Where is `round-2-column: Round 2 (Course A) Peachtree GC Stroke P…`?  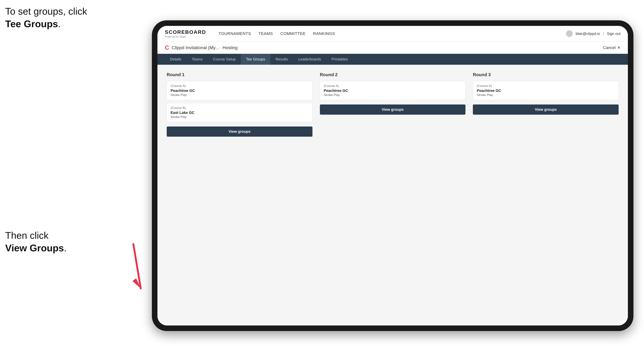 round-2-column: Round 2 (Course A) Peachtree GC Stroke P… is located at coordinates (393, 104).